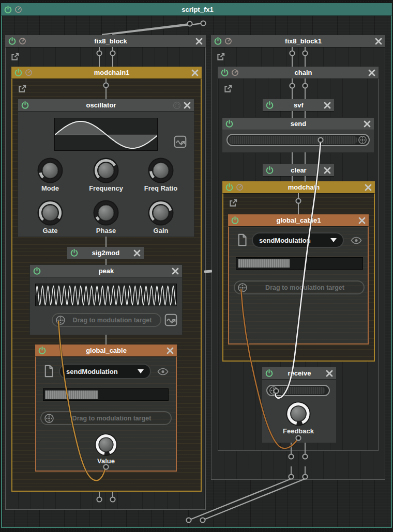 Image resolution: width=393 pixels, height=532 pixels. Describe the element at coordinates (112, 72) in the screenshot. I see `node-title: modchain1` at that location.